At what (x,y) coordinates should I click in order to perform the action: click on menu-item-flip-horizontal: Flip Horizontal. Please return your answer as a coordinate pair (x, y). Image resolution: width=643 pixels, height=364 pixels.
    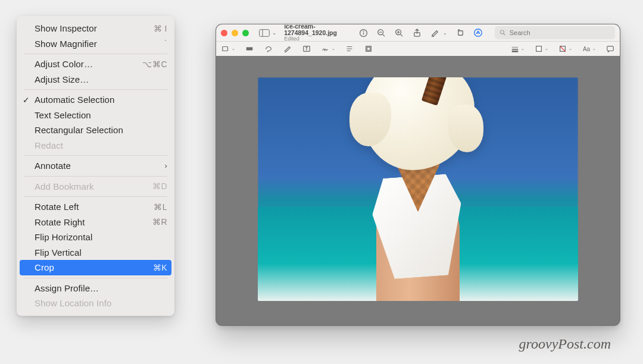
    Looking at the image, I should click on (95, 237).